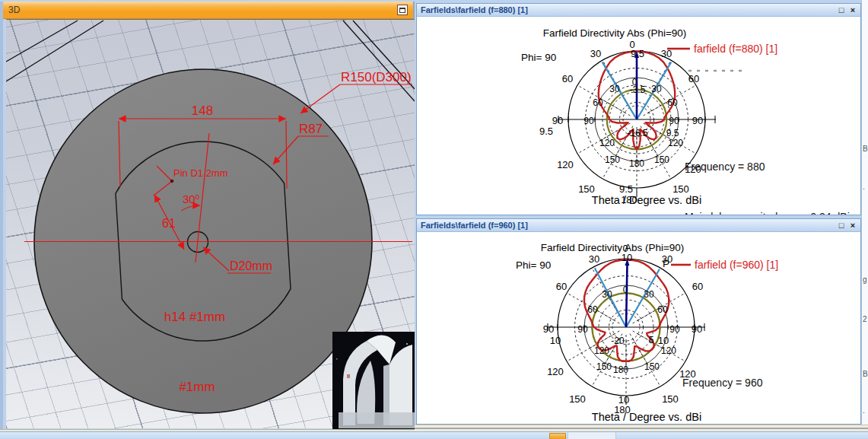  What do you see at coordinates (402, 10) in the screenshot?
I see `restore-button` at bounding box center [402, 10].